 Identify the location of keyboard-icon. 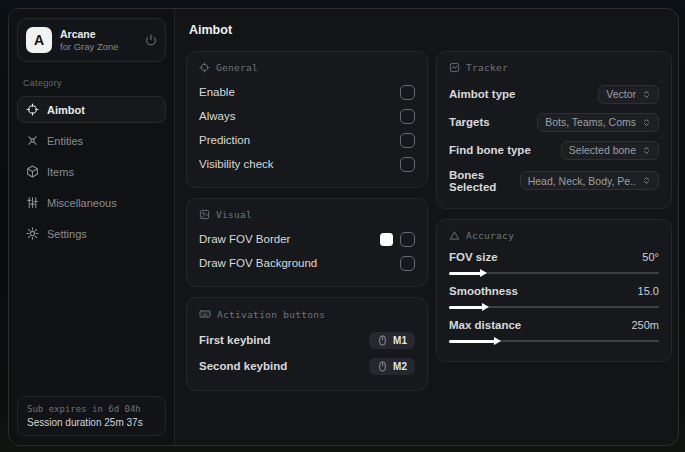
(205, 314).